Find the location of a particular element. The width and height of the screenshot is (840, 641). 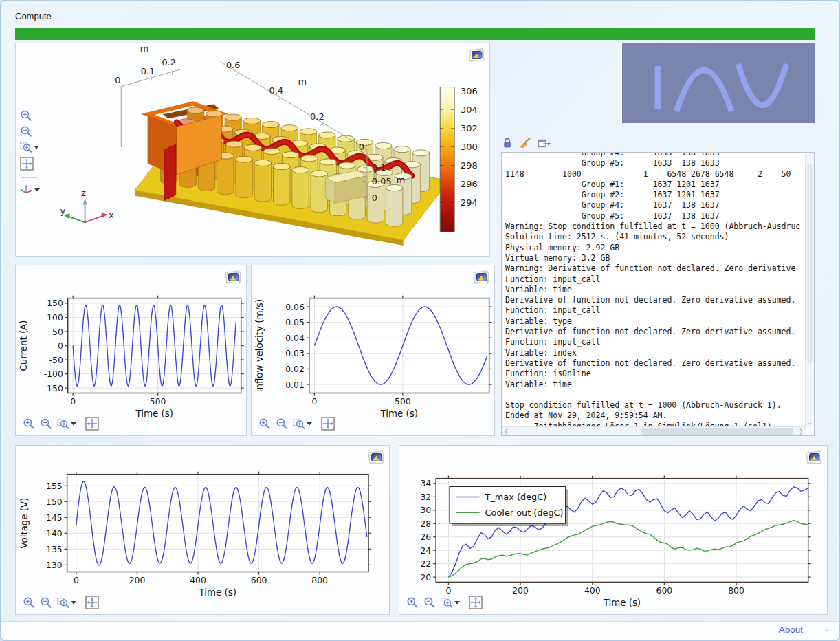

svg-text: 304 is located at coordinates (469, 110).